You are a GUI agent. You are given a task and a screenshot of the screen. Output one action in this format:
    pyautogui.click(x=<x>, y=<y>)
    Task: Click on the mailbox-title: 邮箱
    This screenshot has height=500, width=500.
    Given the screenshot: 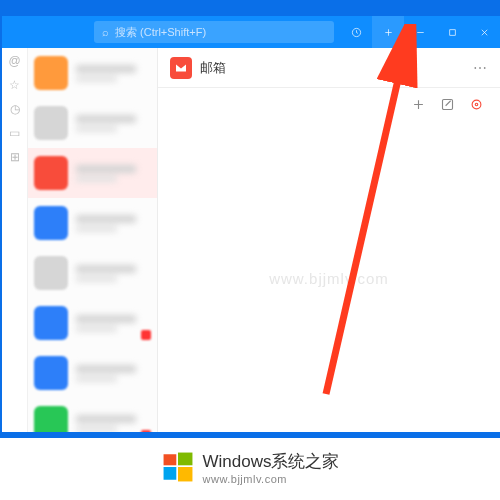 What is the action you would take?
    pyautogui.click(x=213, y=68)
    